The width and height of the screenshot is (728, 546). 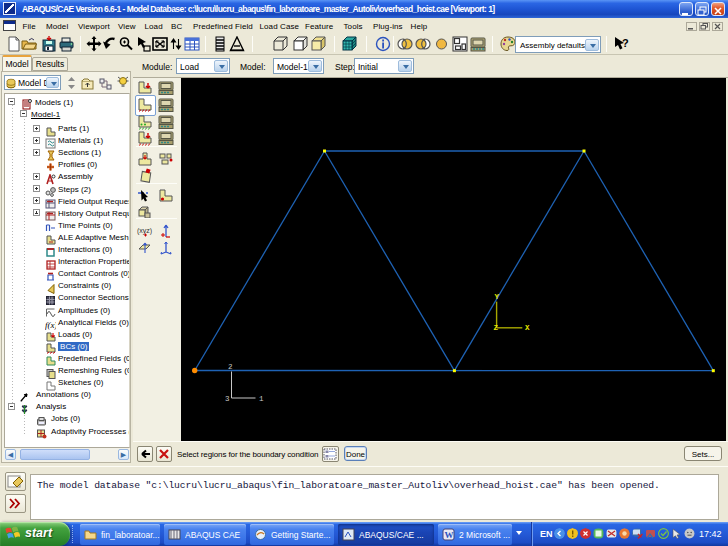 I want to click on svg-text: (xyz), so click(x=144, y=231).